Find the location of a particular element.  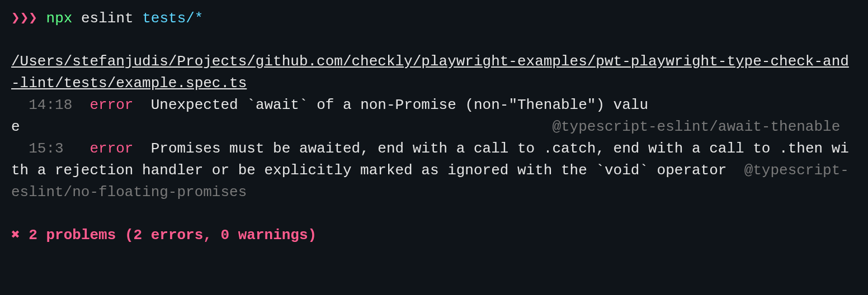

error-location: 14:18 is located at coordinates (50, 105).